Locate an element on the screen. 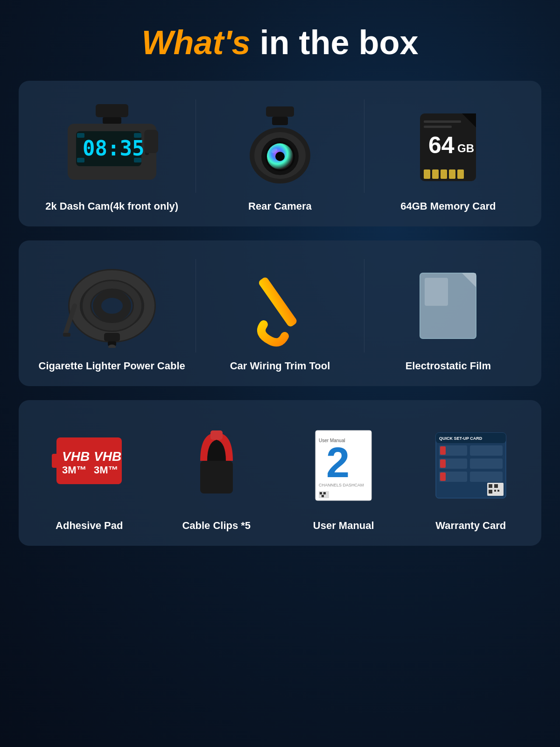  item-cable: Cigarette Lighter Power Cable is located at coordinates (112, 316).